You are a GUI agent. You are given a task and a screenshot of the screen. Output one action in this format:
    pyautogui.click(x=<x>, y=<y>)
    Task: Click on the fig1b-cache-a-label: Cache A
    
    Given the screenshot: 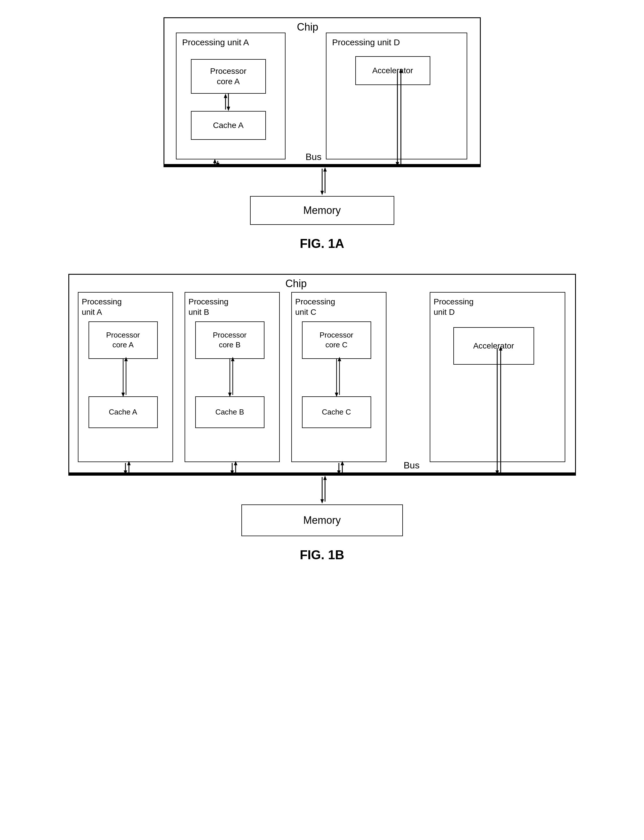 What is the action you would take?
    pyautogui.click(x=123, y=412)
    